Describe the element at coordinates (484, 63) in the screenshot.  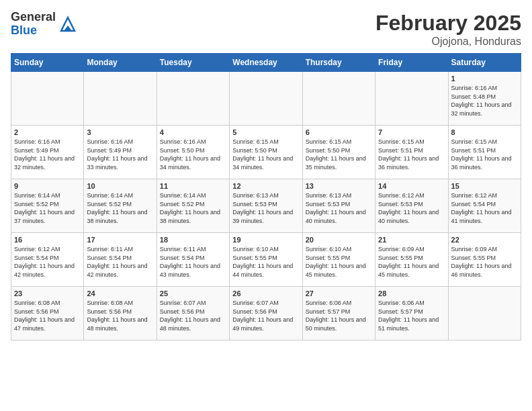
I see `weekday-header-saturday: Saturday` at that location.